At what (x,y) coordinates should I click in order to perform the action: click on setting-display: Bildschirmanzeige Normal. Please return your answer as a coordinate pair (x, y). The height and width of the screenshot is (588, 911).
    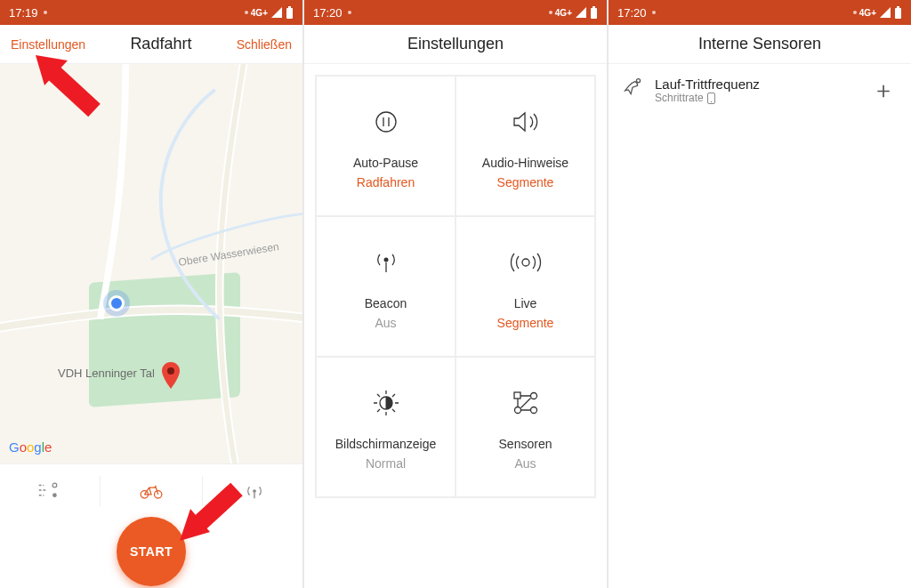
    Looking at the image, I should click on (386, 427).